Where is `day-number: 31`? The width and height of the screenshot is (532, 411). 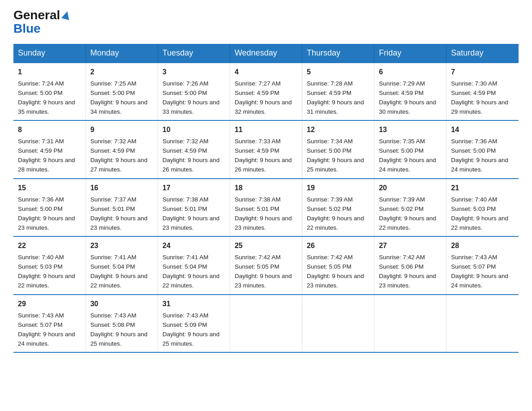
day-number: 31 is located at coordinates (194, 304).